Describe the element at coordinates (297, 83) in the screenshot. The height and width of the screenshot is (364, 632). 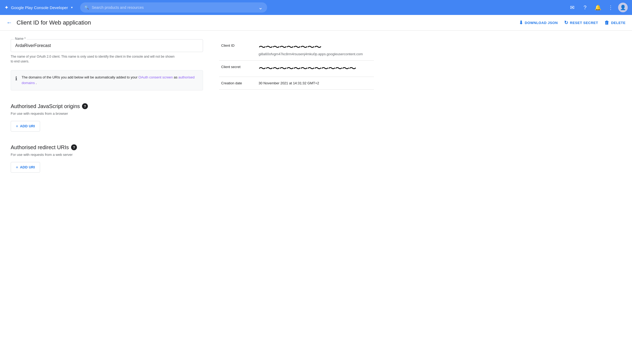
I see `creation-date-row: Creation date 30 November 2021 at 14:31:…` at that location.